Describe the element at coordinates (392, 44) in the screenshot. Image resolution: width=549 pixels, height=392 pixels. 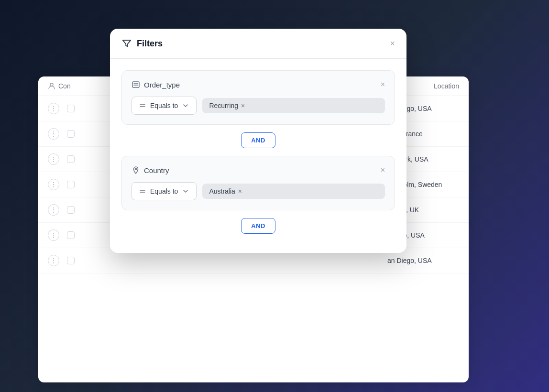
I see `modal-close-button: ×` at that location.